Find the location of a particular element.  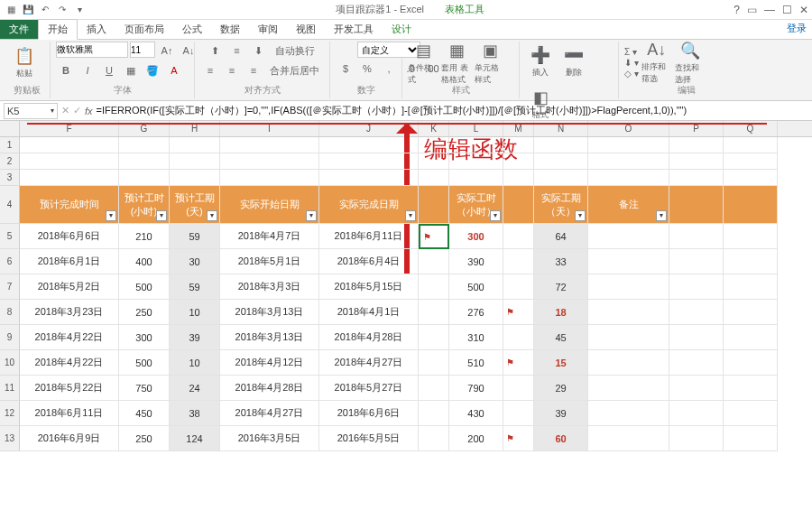

account-link: 登录 is located at coordinates (797, 29).